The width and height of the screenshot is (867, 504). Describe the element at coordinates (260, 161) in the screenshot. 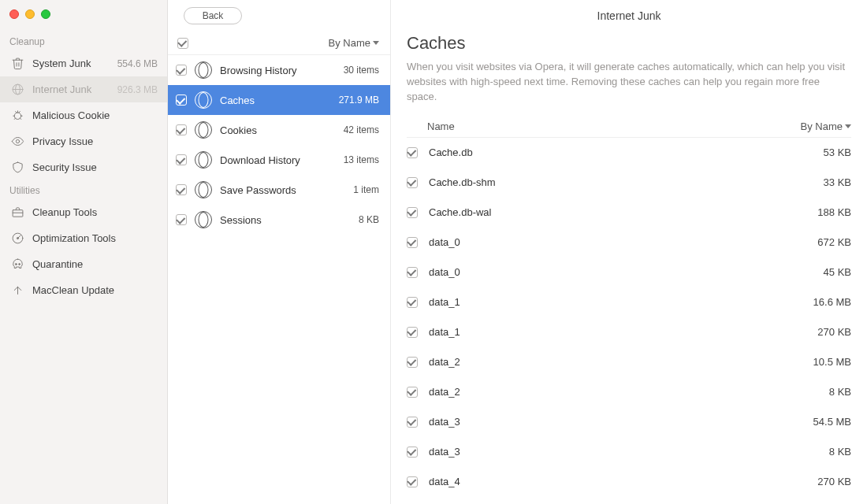

I see `category-label: Download History` at that location.